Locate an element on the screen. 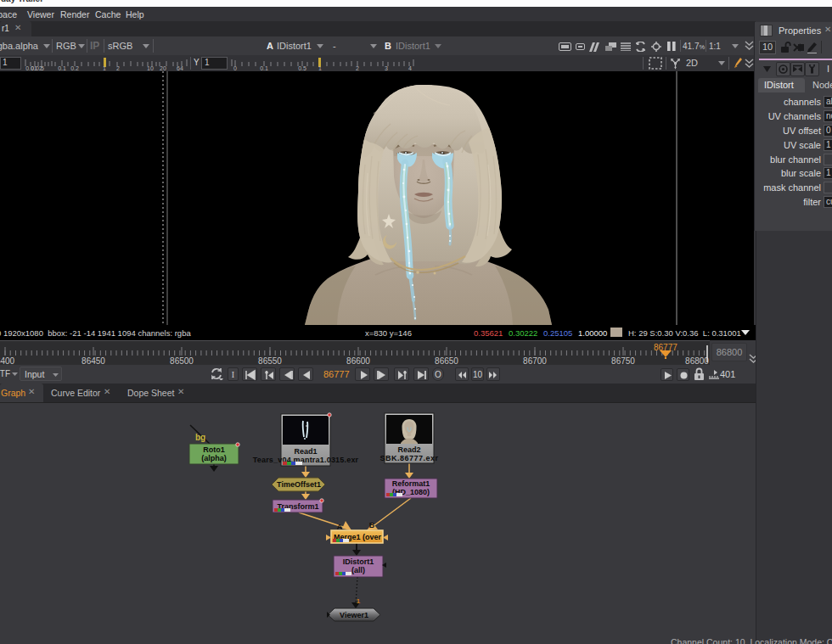 The image size is (832, 644). svg-text: TimeOffset1 is located at coordinates (299, 484).